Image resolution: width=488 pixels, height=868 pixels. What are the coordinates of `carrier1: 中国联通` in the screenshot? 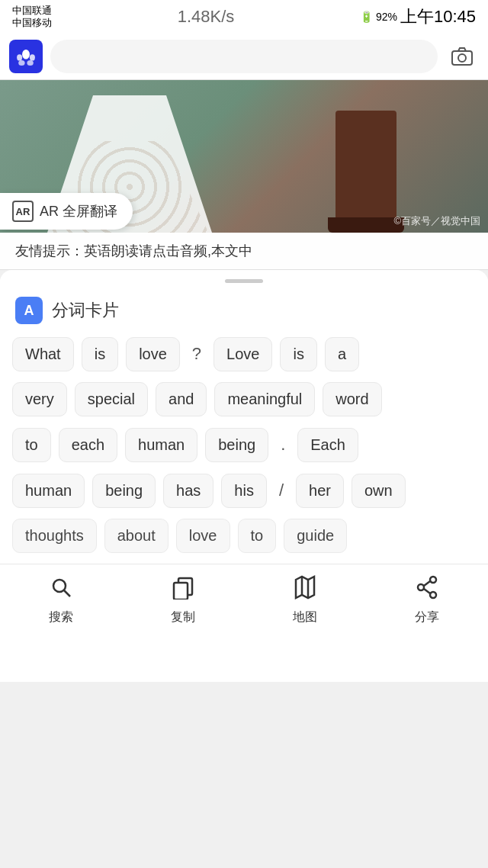 It's located at (32, 11).